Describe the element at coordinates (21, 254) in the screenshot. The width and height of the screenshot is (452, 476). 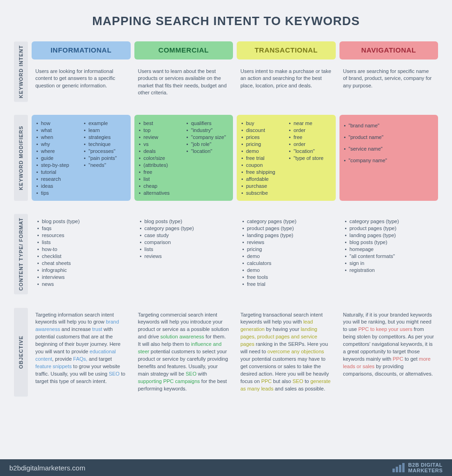
I see `rowlabel-format: CONTENT TYPE/ FORMAT` at that location.